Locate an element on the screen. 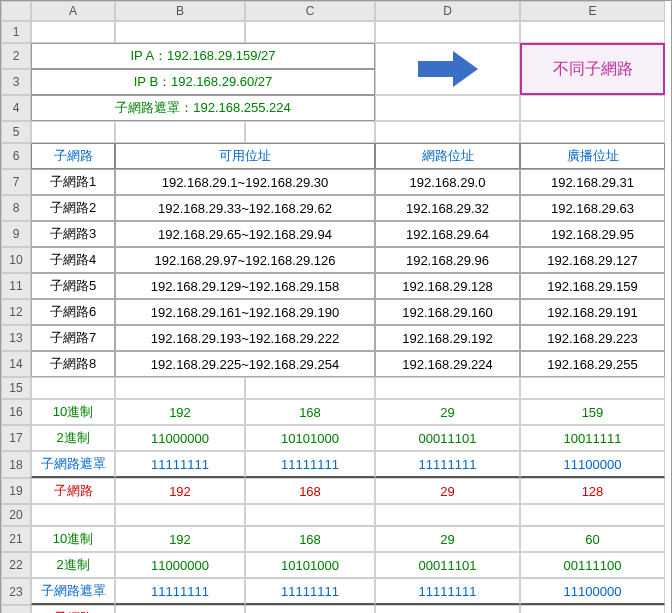 Image resolution: width=672 pixels, height=613 pixels. calc2-bin-1: 10101000 is located at coordinates (310, 565).